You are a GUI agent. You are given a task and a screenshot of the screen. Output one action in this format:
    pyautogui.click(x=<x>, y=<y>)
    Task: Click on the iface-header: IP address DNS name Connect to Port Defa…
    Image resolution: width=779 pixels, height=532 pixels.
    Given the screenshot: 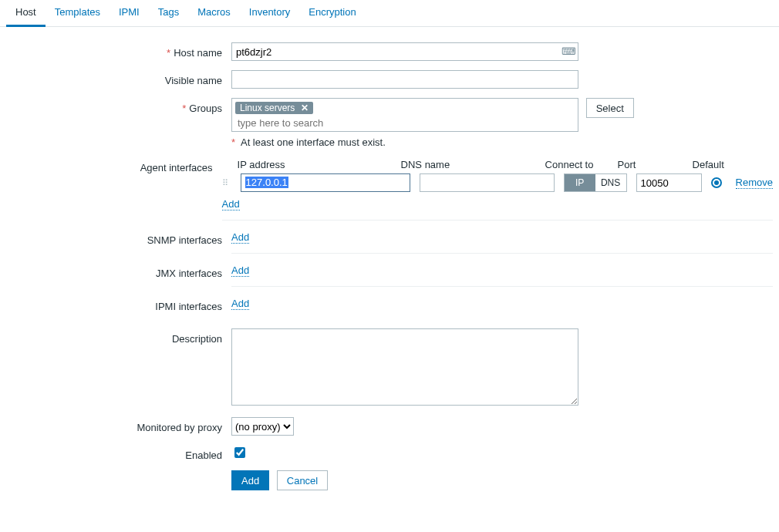 What is the action you would take?
    pyautogui.click(x=497, y=165)
    